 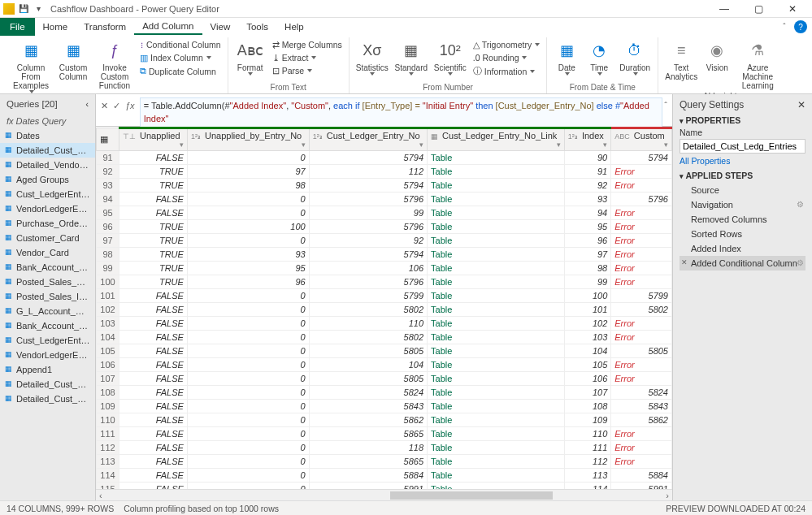 What do you see at coordinates (47, 340) in the screenshot?
I see `query-item: Cust_LedgerEntries (2)` at bounding box center [47, 340].